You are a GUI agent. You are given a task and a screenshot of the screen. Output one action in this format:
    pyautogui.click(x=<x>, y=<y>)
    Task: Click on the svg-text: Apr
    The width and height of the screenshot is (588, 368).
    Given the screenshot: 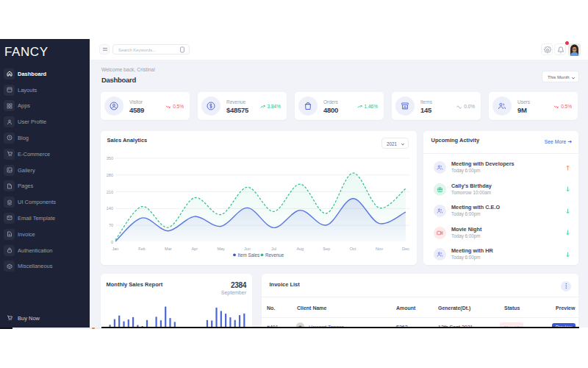 What is the action you would take?
    pyautogui.click(x=194, y=249)
    